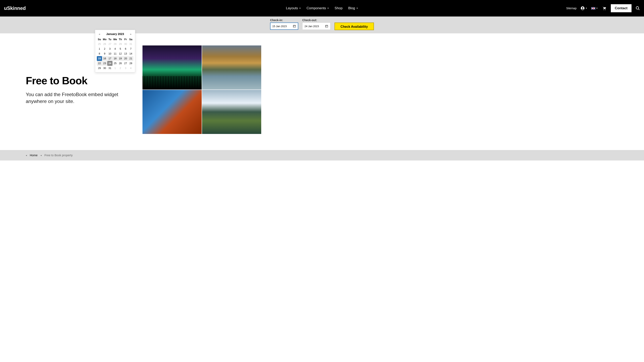 The image size is (644, 362). Describe the element at coordinates (292, 8) in the screenshot. I see `nav-layouts-label: Layouts` at that location.